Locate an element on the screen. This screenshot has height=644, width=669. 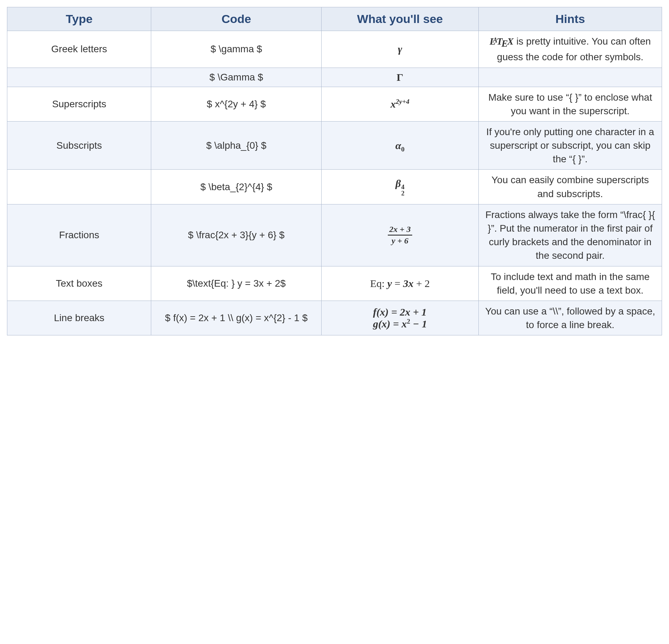
math-fraction: 2x + 3 y + 6 is located at coordinates (400, 235).